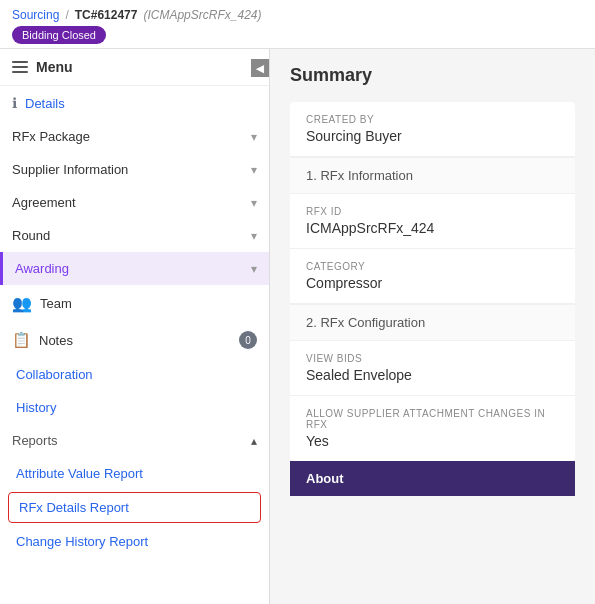 The image size is (595, 604). I want to click on rfx-id-block: RFX ID ICMAppSrcRFx_424, so click(432, 222).